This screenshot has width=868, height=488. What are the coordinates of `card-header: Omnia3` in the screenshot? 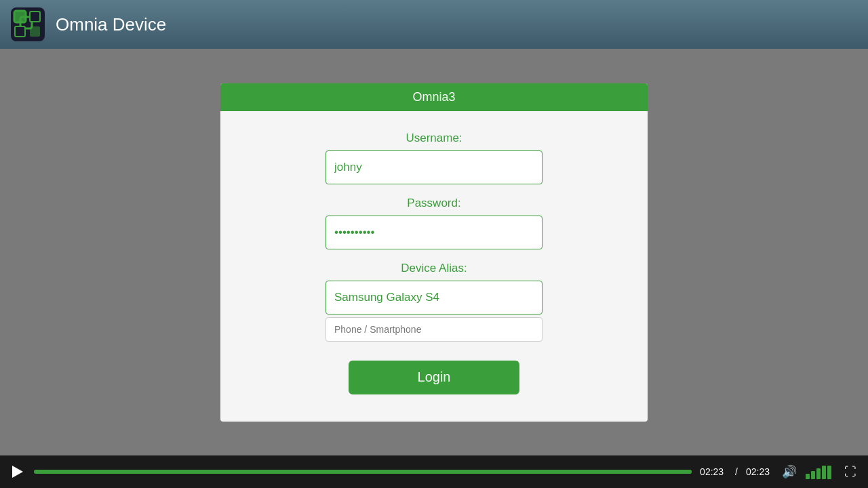 It's located at (434, 98).